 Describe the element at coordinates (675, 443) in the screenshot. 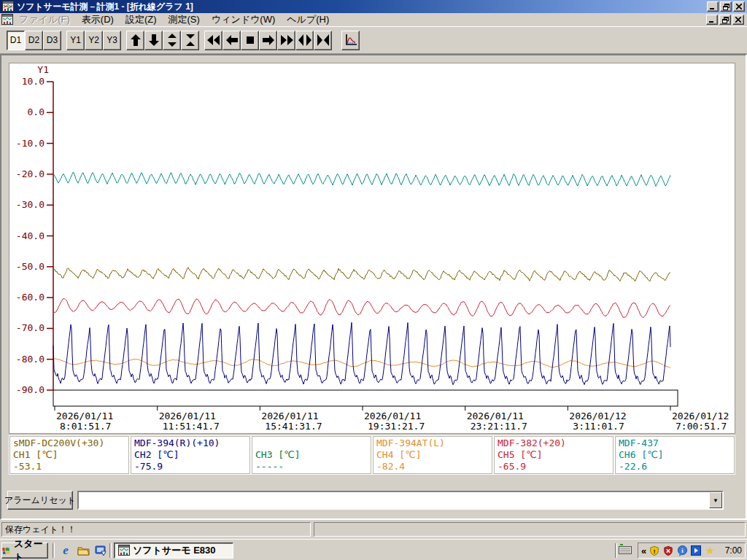

I see `ch6-label: MDF-437` at that location.